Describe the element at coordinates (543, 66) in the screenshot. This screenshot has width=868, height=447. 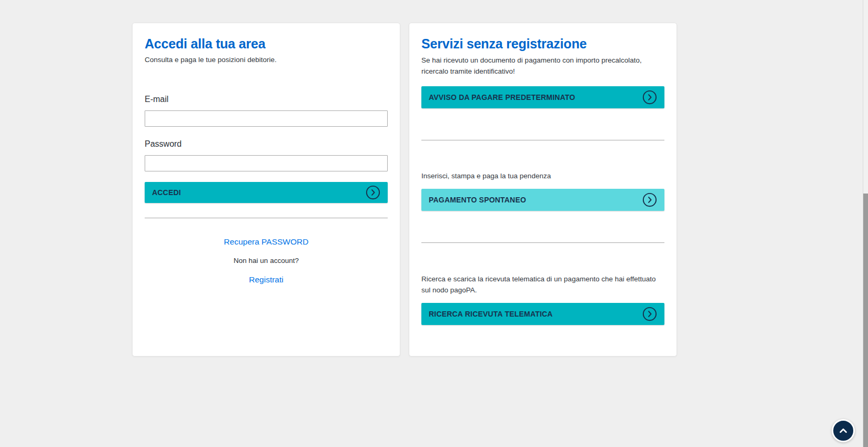
I see `predetermined-notice-description: Se hai ricevuto un documento di pagament…` at that location.